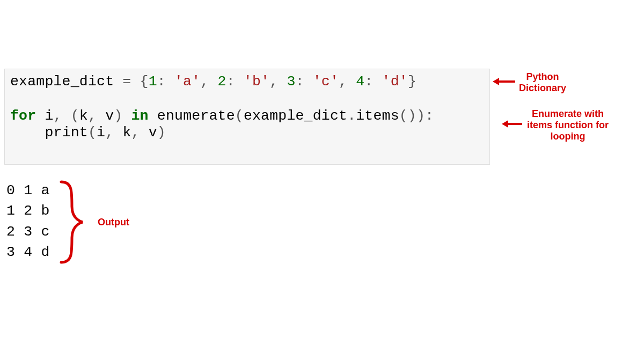  What do you see at coordinates (412, 82) in the screenshot?
I see `token-brace: }` at bounding box center [412, 82].